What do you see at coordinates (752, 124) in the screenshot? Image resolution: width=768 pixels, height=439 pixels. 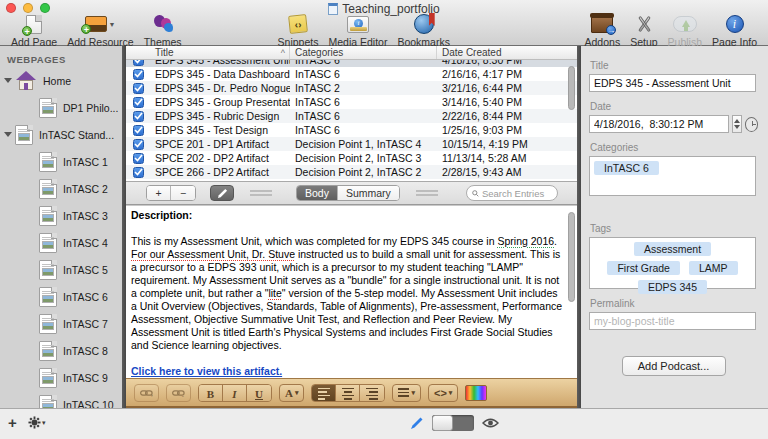 I see `clock-icon` at bounding box center [752, 124].